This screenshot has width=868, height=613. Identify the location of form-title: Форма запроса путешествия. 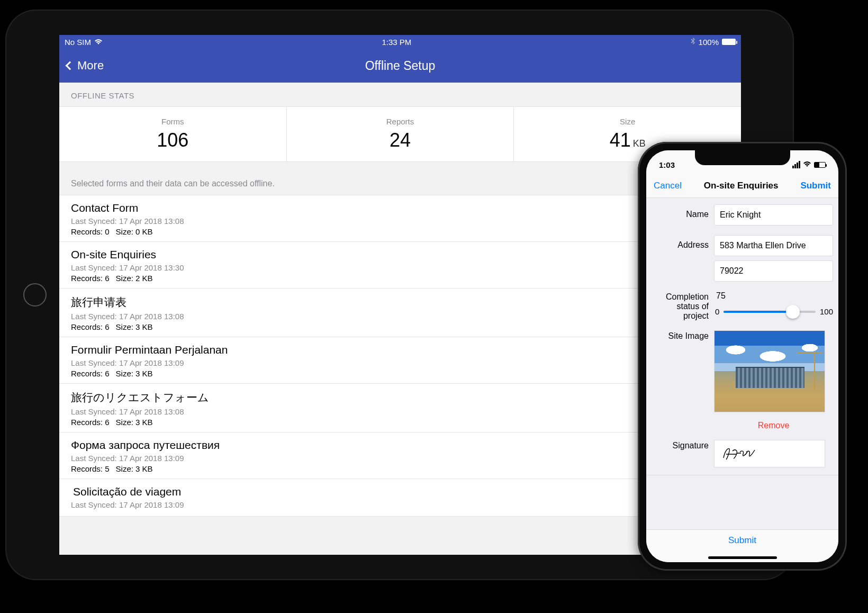
(400, 445).